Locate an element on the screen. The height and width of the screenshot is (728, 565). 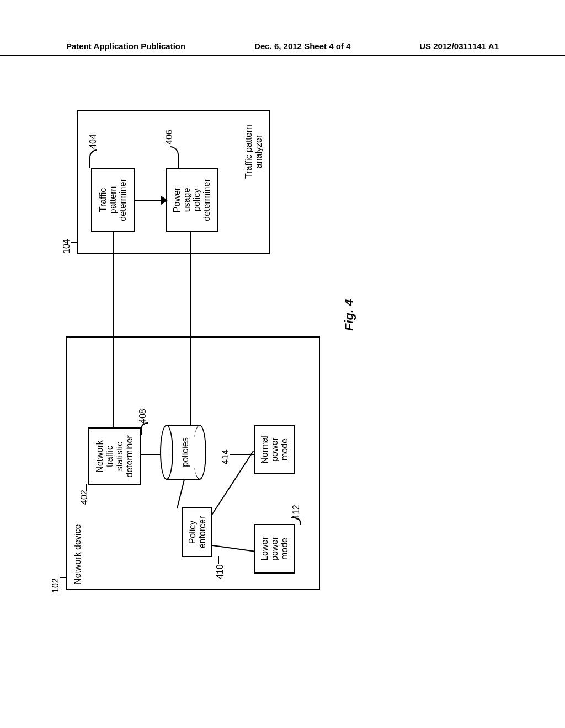
line-pupd-policies is located at coordinates (191, 328).